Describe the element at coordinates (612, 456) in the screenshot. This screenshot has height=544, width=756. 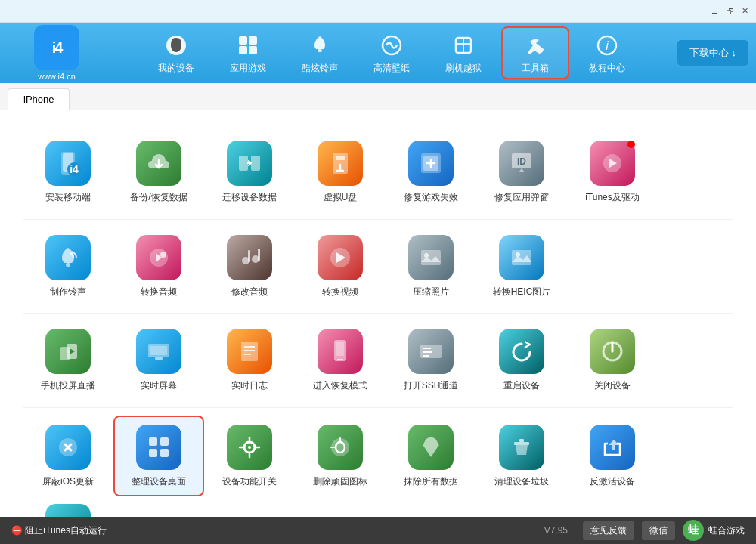
I see `tool-deactivate: 反激活设备` at that location.